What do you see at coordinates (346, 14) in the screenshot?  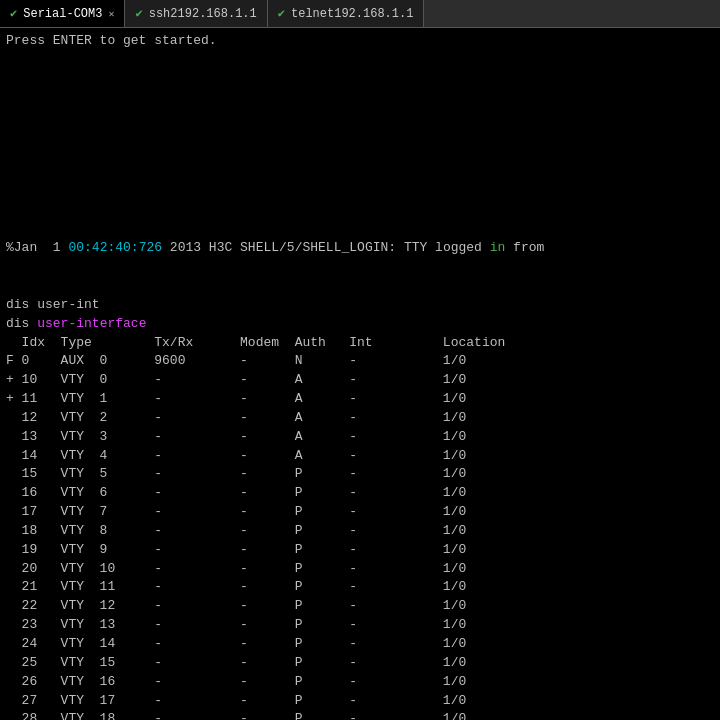 I see `tab-telnet: ✔ telnet192.168.1.1` at bounding box center [346, 14].